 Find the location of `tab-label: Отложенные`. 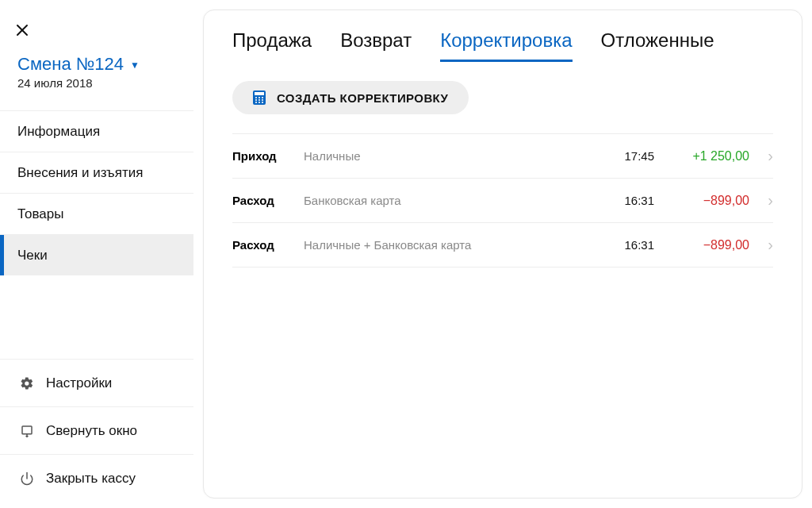

tab-label: Отложенные is located at coordinates (658, 40).